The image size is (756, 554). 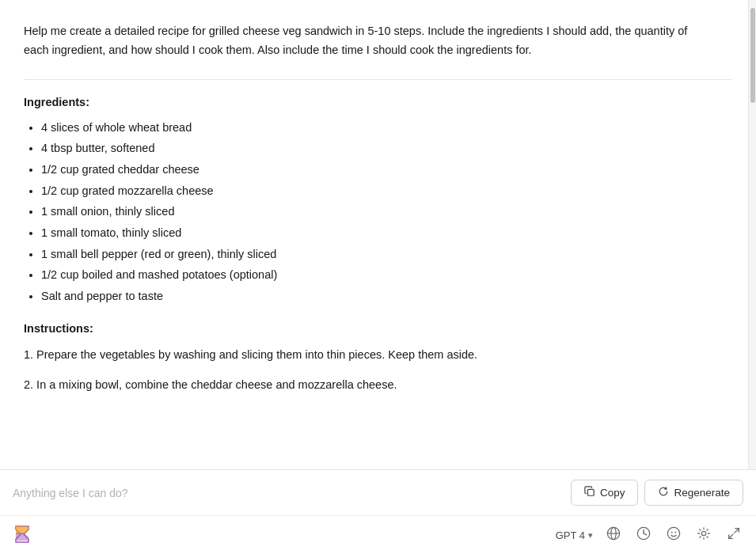 What do you see at coordinates (22, 535) in the screenshot?
I see `hourglass-icon` at bounding box center [22, 535].